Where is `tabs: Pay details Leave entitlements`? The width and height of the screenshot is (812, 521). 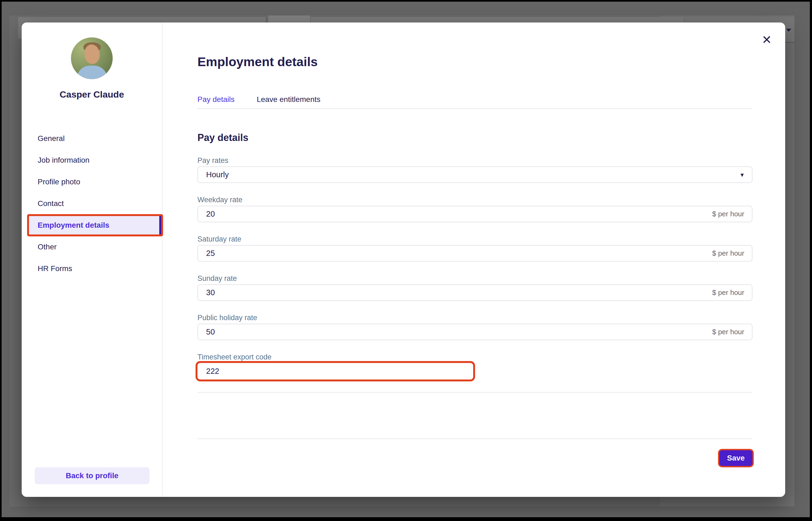 tabs: Pay details Leave entitlements is located at coordinates (475, 102).